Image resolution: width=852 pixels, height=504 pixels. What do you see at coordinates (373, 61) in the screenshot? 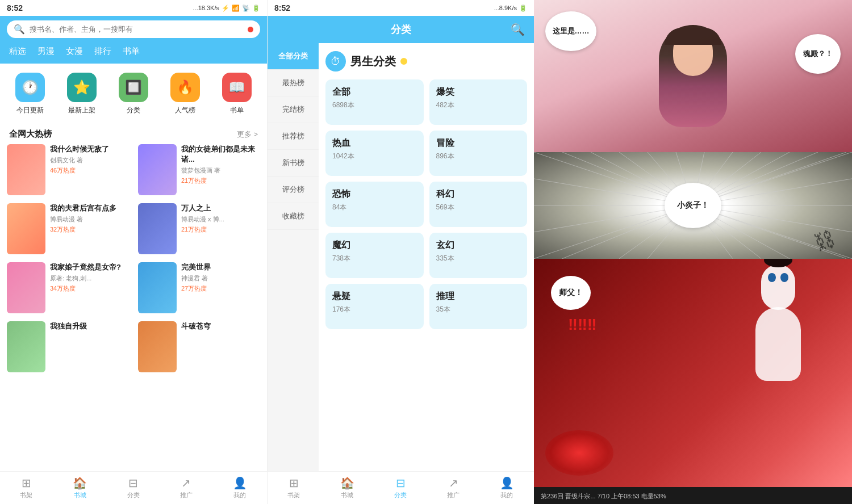
I see `male-section-title: 男生分类` at bounding box center [373, 61].